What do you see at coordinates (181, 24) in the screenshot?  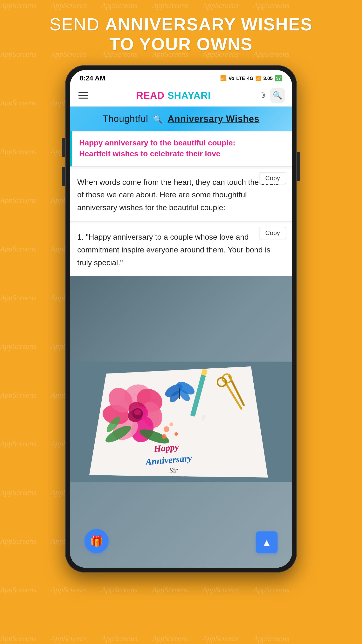 I see `header-line1: SEND ANNIVERSARY WISHES` at bounding box center [181, 24].